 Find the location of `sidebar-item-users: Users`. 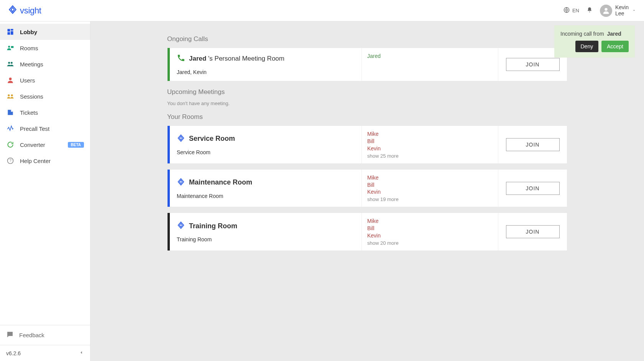

sidebar-item-users: Users is located at coordinates (45, 80).